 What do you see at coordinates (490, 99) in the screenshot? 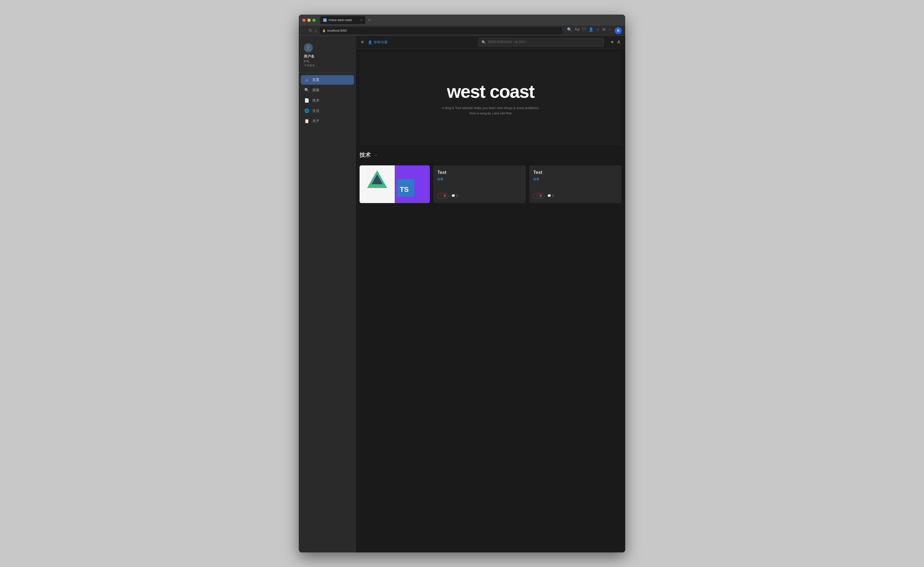
I see `hero-section: west coast A blog & Tool website helps y…` at bounding box center [490, 99].